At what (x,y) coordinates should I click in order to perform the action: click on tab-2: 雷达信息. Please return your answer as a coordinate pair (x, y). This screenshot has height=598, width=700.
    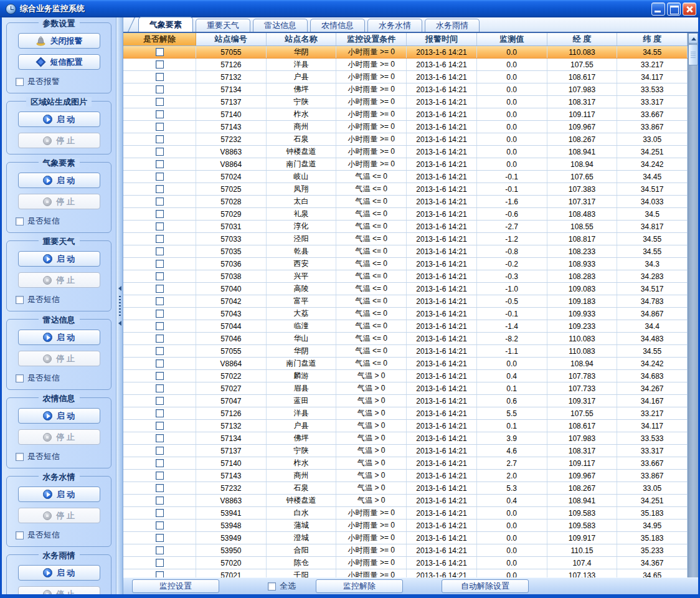
    Looking at the image, I should click on (280, 25).